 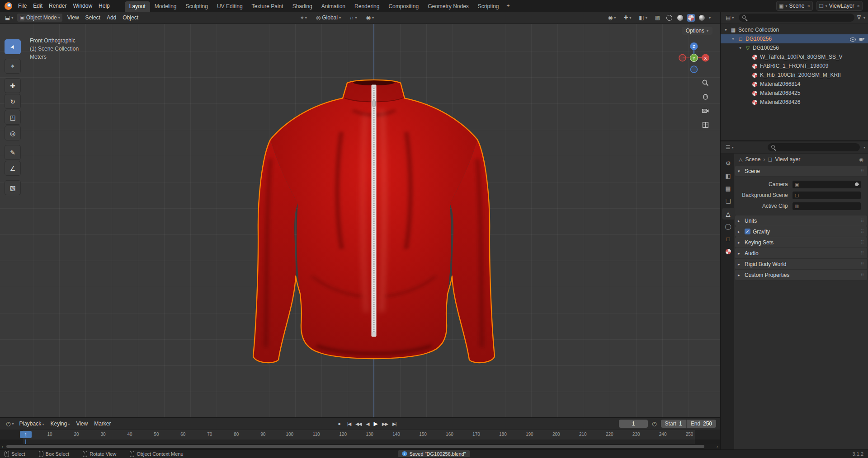 I want to click on world-tab: ◯, so click(x=728, y=226).